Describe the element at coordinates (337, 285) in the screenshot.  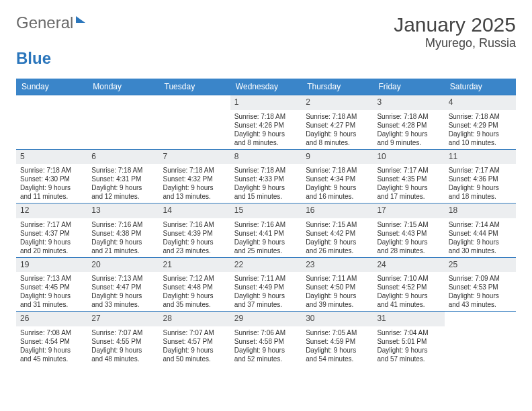
I see `calendar-cell: 23Sunrise: 7:11 AMSunset: 4:50 PMDayligh…` at that location.